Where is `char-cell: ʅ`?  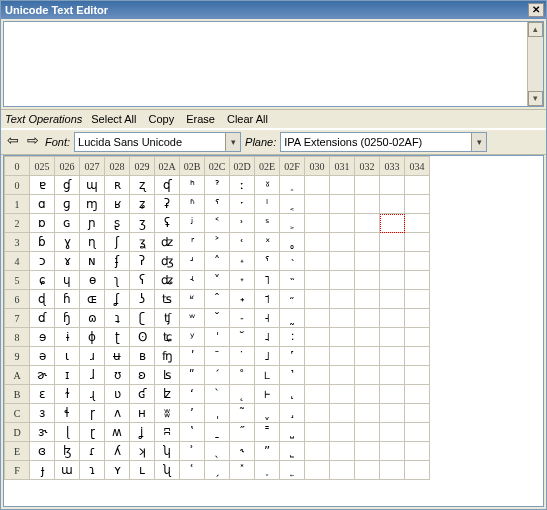
char-cell: ʅ is located at coordinates (118, 280).